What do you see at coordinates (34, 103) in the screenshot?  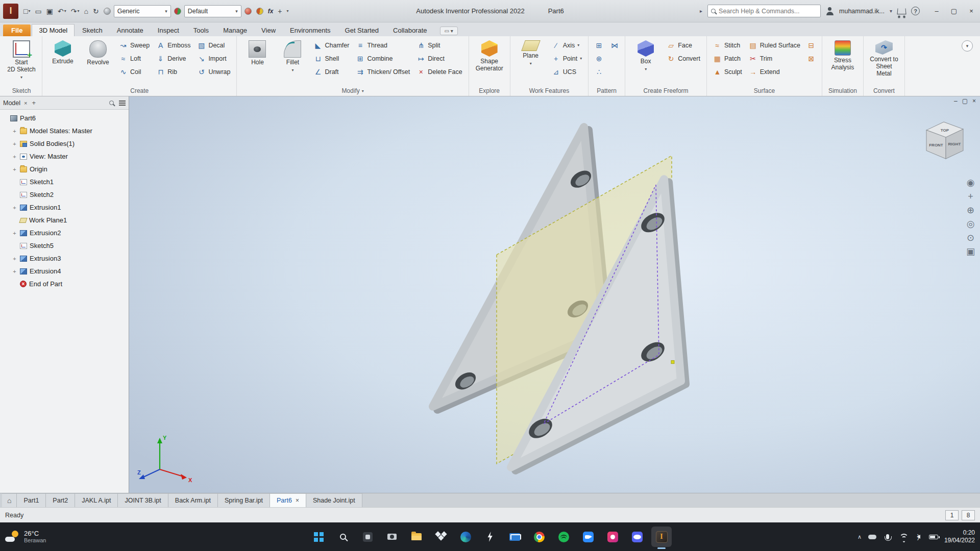 I see `browser-add-tab-icon: +` at bounding box center [34, 103].